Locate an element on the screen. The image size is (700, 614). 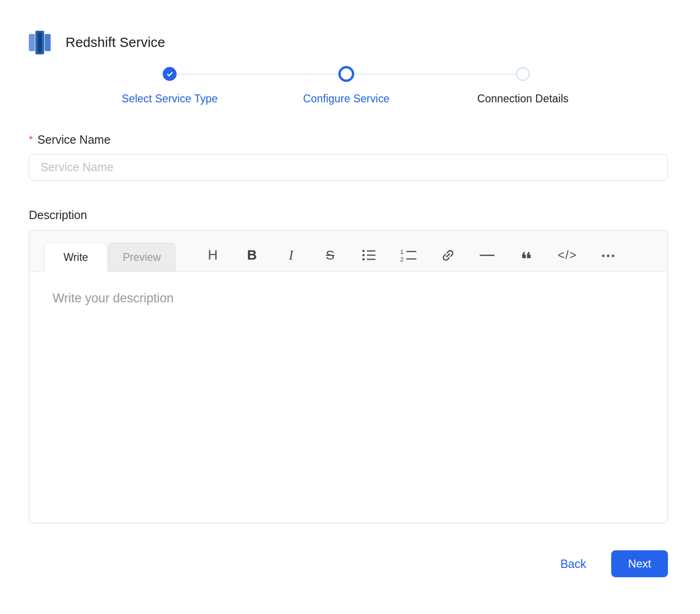
step-completed-check-icon is located at coordinates (170, 74).